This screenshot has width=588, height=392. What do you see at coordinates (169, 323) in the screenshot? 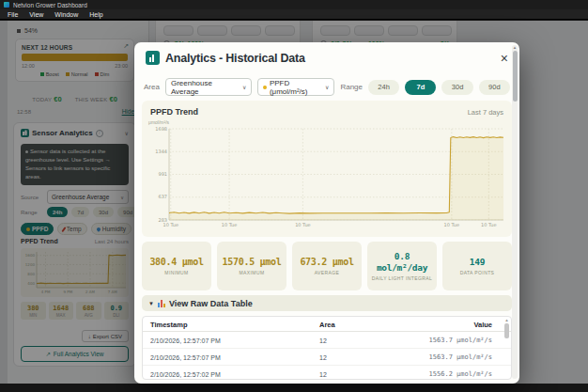
I see `col-timestamp: Timestamp` at bounding box center [169, 323].